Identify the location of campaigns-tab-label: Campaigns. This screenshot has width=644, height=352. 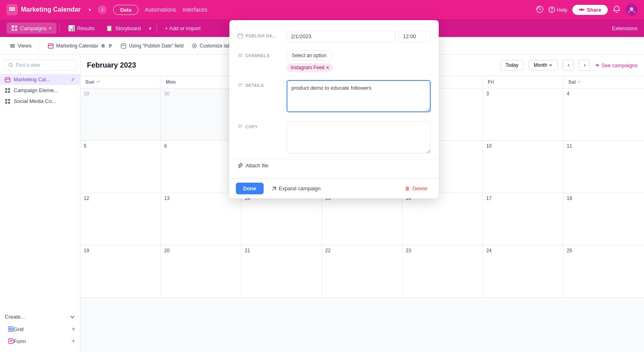
(33, 28).